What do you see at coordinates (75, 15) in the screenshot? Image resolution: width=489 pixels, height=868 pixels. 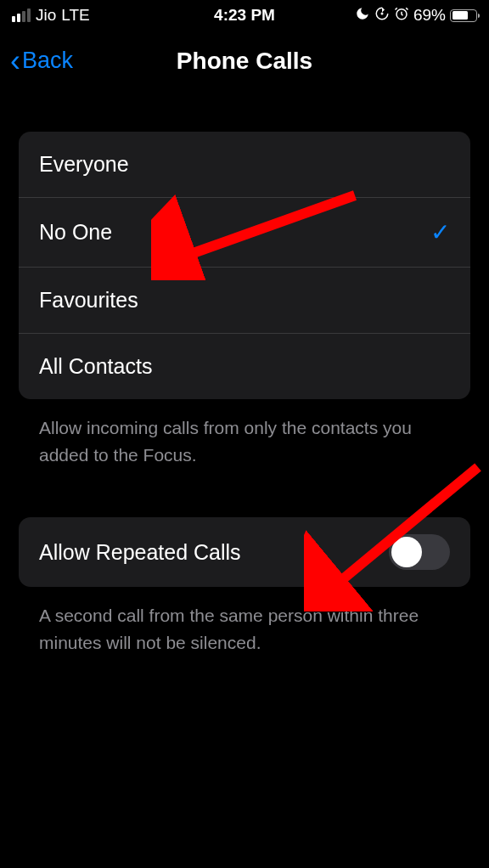 I see `network-type: LTE` at bounding box center [75, 15].